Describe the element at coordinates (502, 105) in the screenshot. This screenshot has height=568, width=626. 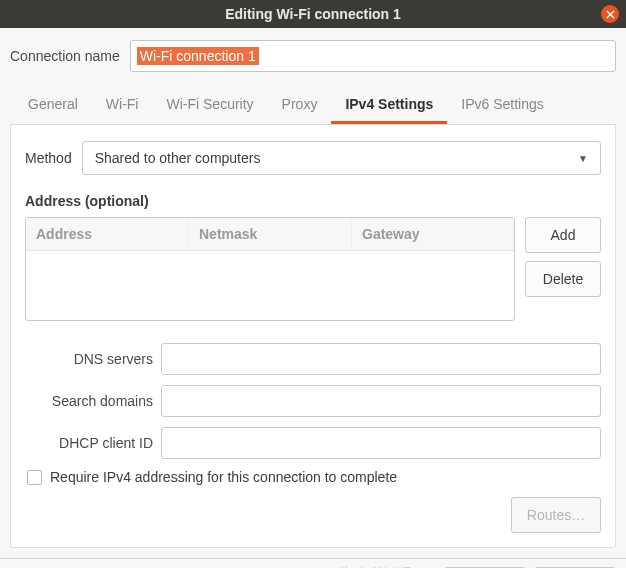
I see `tab-ipv6-settings: IPv6 Settings` at that location.